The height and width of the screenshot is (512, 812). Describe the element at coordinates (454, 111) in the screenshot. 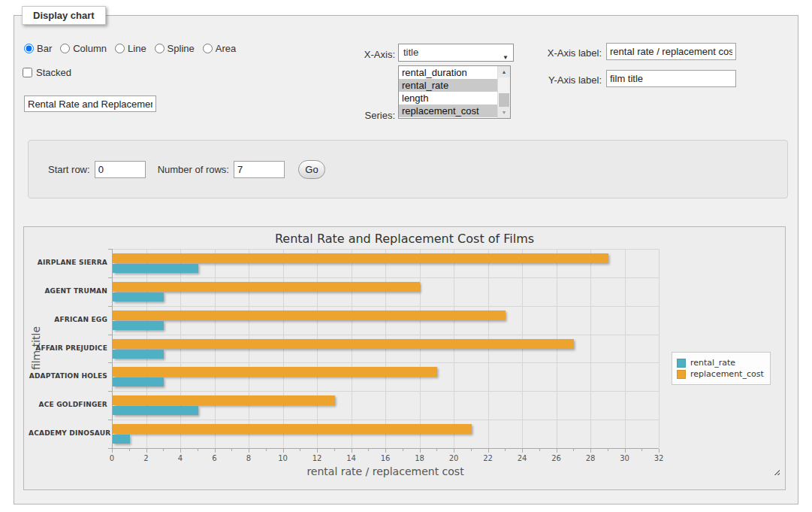

I see `series-option-replacement_cost: replacement_cost` at that location.